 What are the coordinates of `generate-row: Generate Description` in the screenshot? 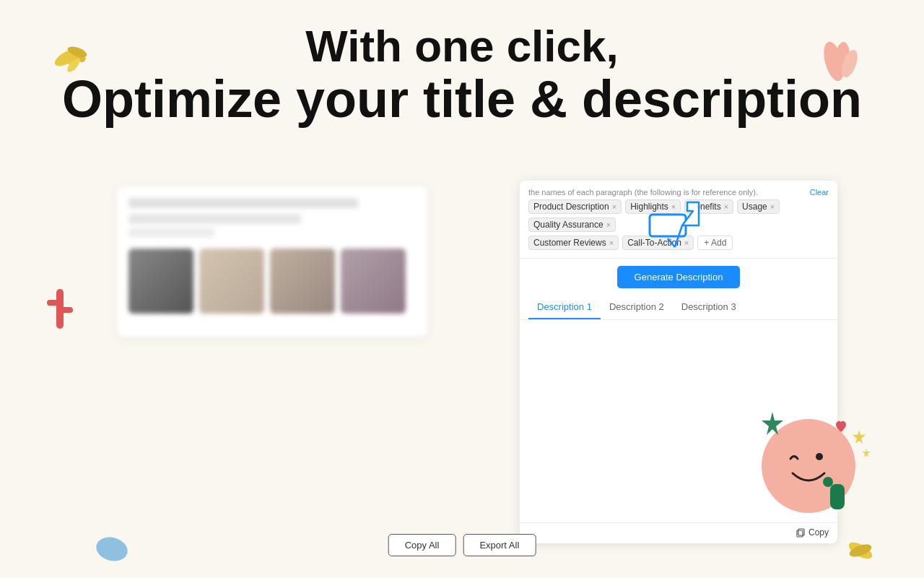 It's located at (679, 277).